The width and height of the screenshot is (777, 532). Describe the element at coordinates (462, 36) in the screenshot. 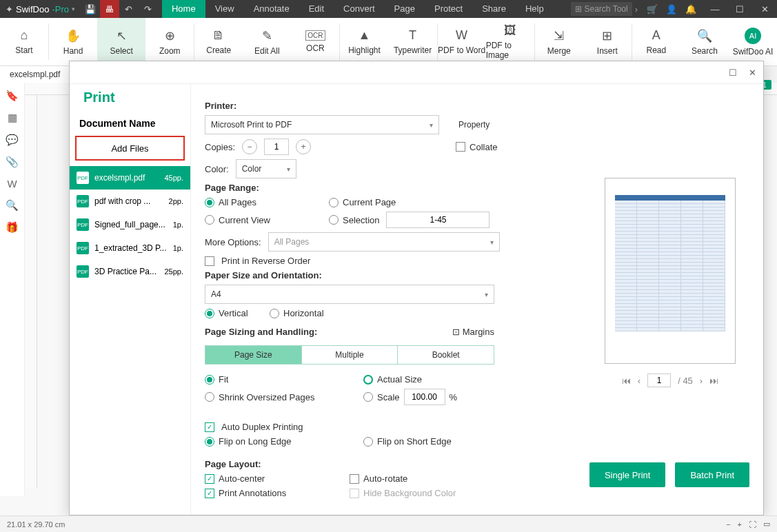

I see `word-icon: W` at that location.